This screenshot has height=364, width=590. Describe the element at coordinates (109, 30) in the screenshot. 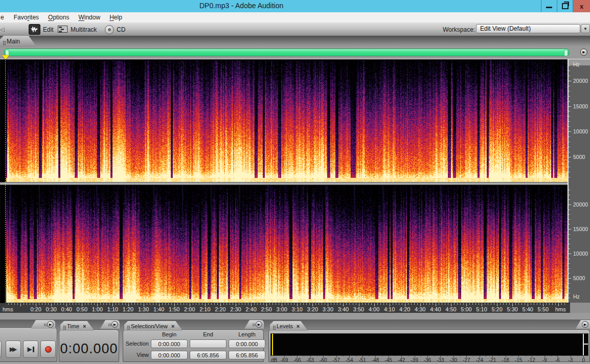

I see `cd-disc-icon` at that location.